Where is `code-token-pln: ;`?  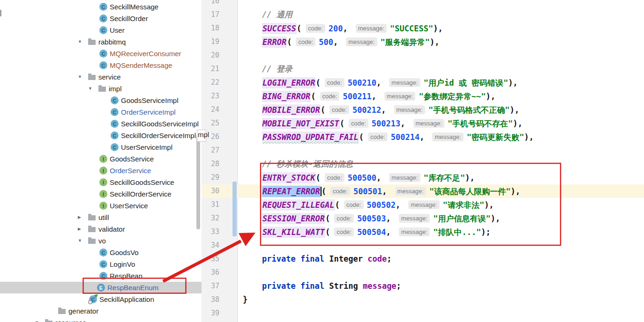
code-token-pln: ; is located at coordinates (389, 259).